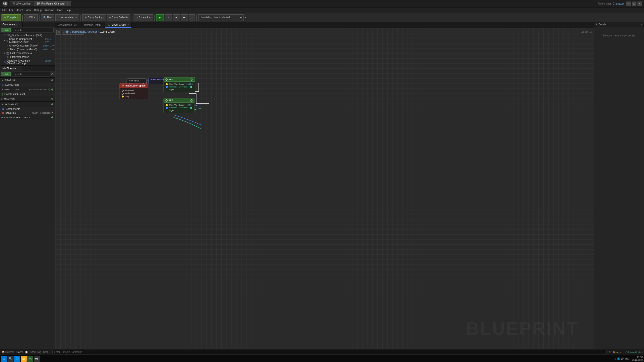 This screenshot has width=644, height=362. I want to click on tab-timeline-temp: Timeline_Temp..., so click(94, 25).